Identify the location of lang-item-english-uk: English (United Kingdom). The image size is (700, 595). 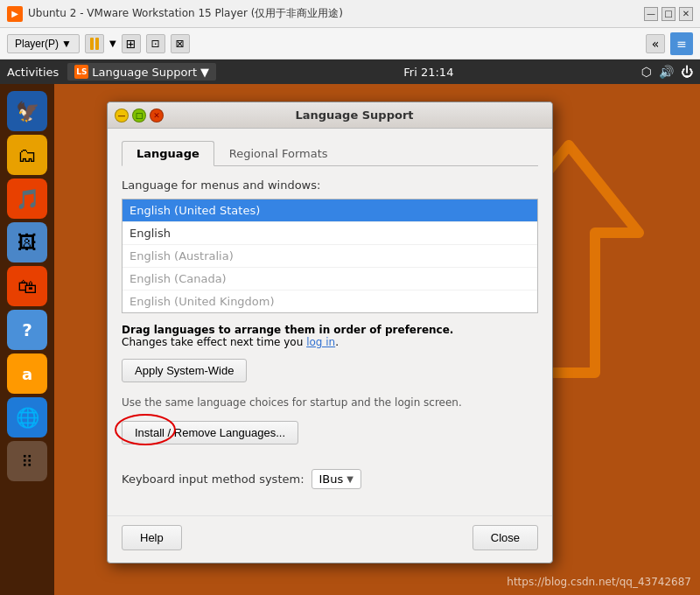
(330, 301).